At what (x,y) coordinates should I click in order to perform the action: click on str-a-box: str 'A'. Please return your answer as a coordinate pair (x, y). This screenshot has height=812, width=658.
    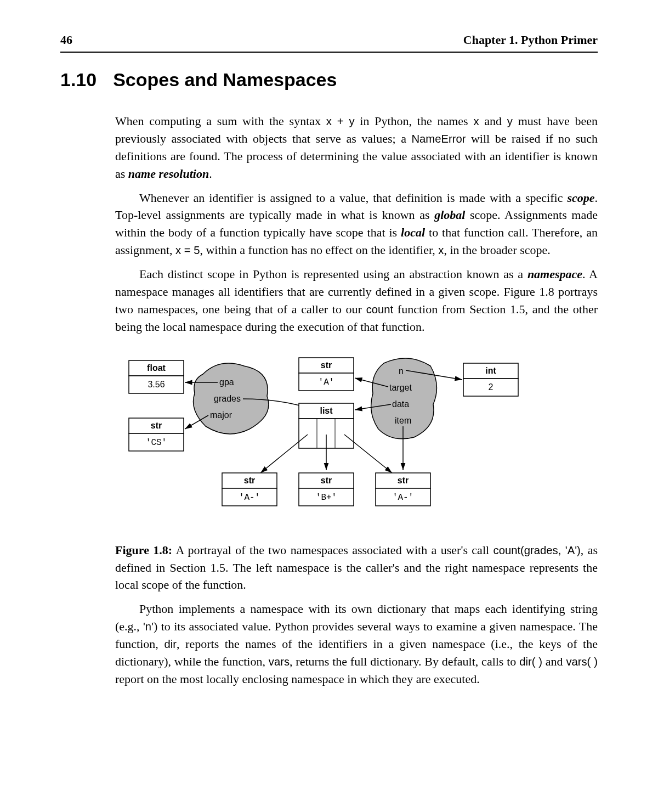
    Looking at the image, I should click on (326, 374).